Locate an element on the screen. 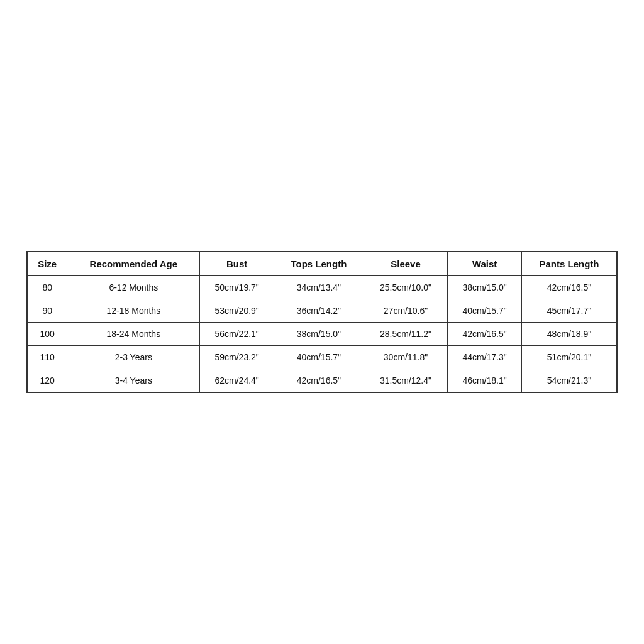  table-cell: 45cm/17.7" is located at coordinates (569, 311).